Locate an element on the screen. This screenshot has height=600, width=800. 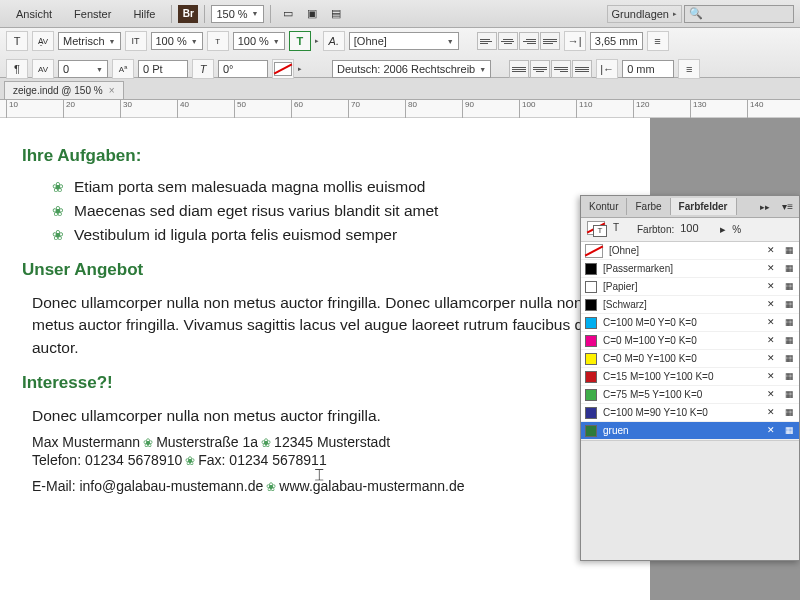
apply-text-icon: T is located at coordinates (622, 230).